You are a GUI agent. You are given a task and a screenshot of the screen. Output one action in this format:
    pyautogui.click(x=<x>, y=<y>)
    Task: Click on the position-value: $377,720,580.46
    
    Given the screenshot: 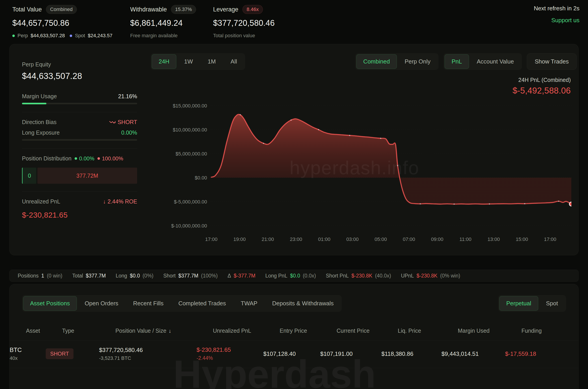 What is the action you would take?
    pyautogui.click(x=148, y=350)
    